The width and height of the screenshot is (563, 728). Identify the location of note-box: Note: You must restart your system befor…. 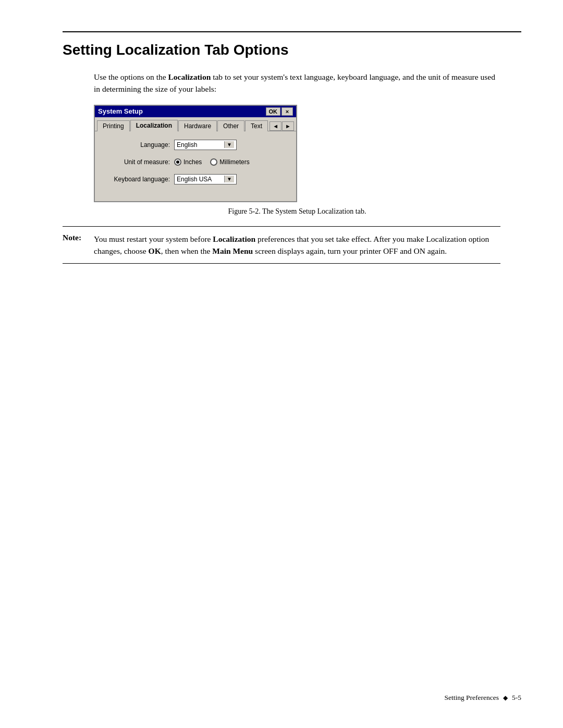
(282, 245).